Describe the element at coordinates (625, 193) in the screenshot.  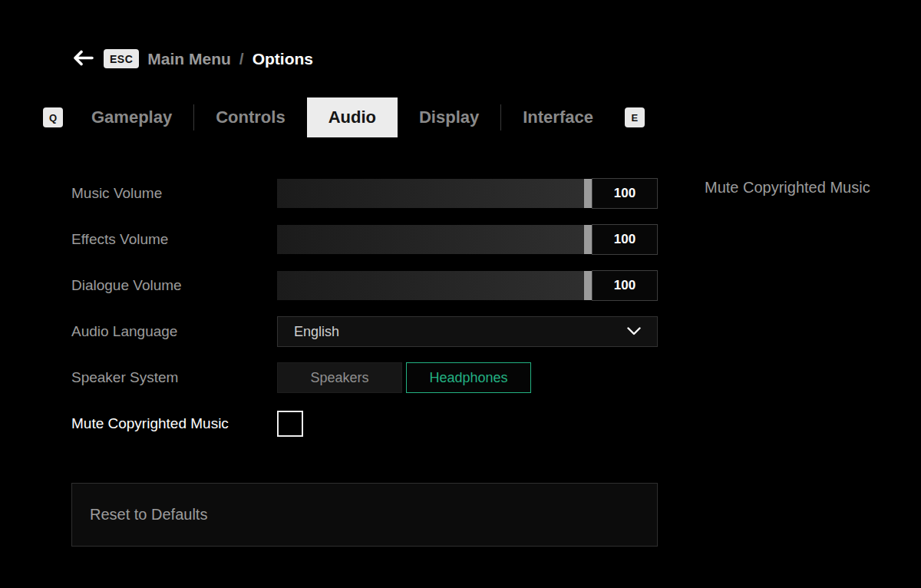
I see `music-volume-value: 100` at that location.